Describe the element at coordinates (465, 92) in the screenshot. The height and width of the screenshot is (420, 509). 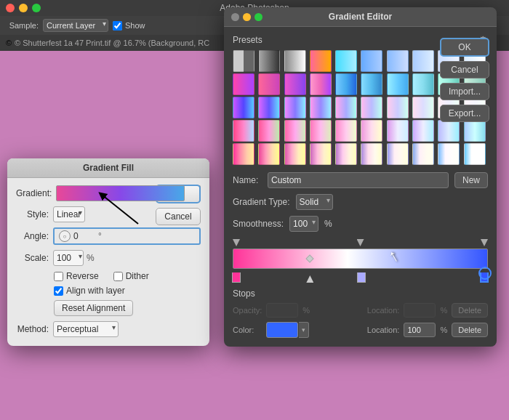
I see `ge-import-button: Import...` at that location.